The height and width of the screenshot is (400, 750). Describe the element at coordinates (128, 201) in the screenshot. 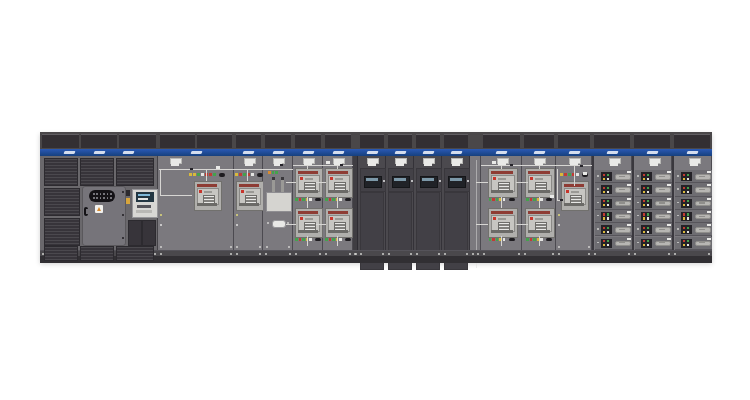

I see `aux-button-amber` at that location.